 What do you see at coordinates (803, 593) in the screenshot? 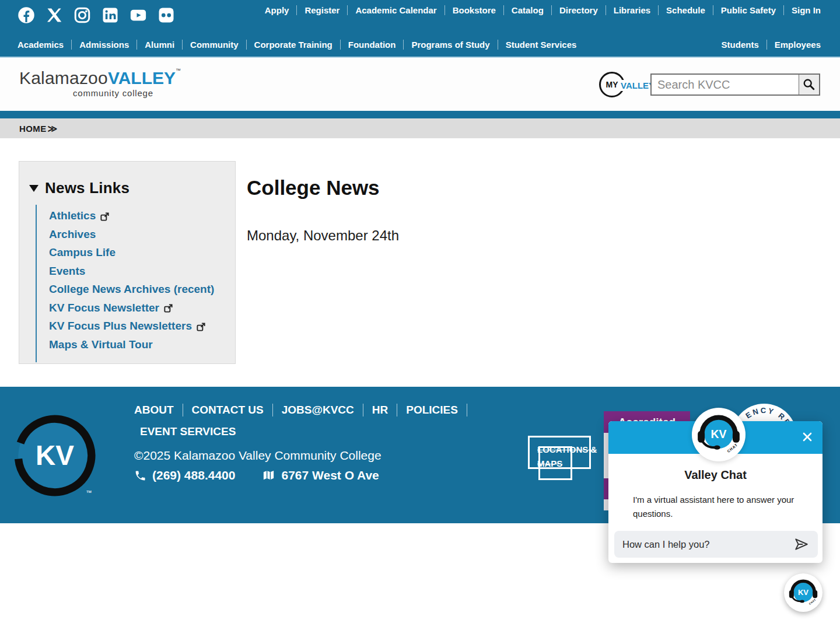
I see `chat-launcher-button: KV CHAT` at bounding box center [803, 593].